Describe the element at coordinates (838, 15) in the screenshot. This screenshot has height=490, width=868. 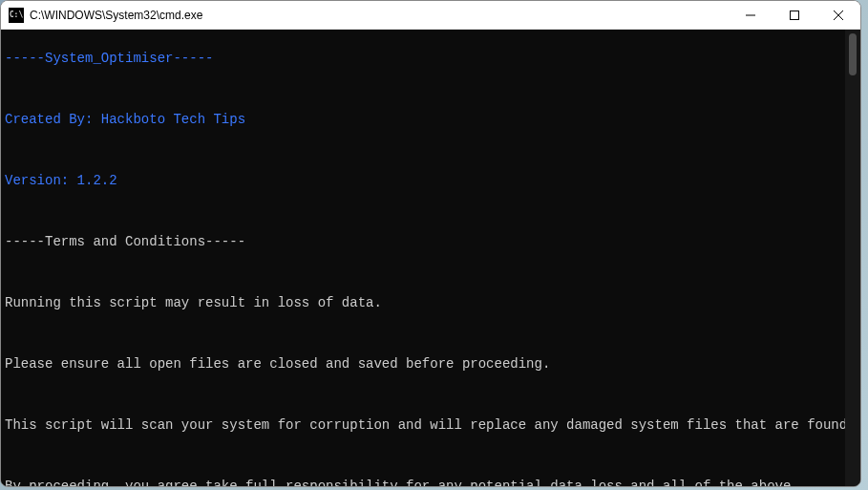
I see `close-icon` at that location.